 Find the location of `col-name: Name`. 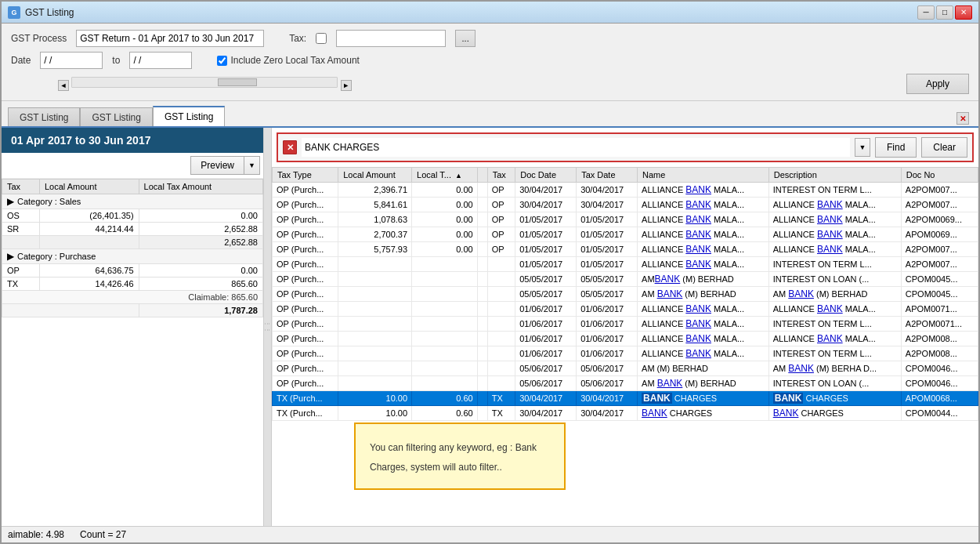

col-name: Name is located at coordinates (703, 176).